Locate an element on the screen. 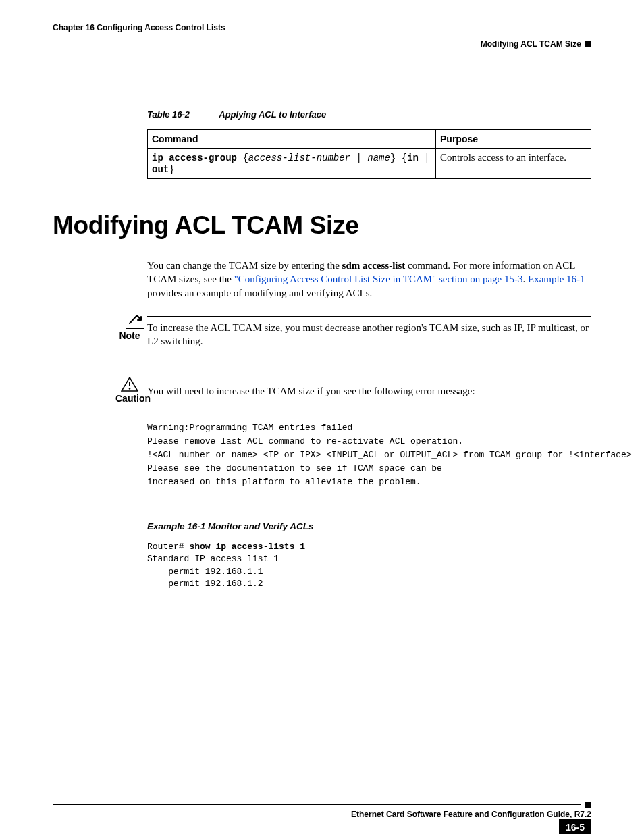 Image resolution: width=644 pixels, height=834 pixels. note-label: Note is located at coordinates (130, 336).